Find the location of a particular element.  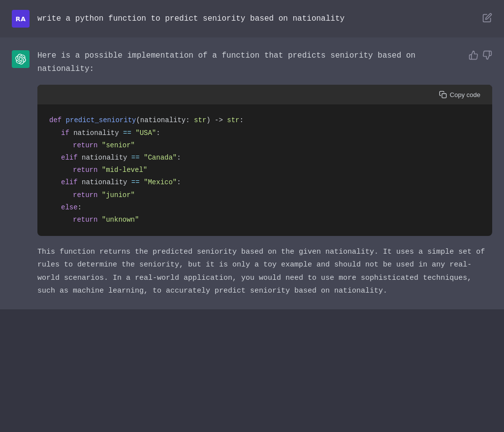

edit-icon is located at coordinates (487, 18).